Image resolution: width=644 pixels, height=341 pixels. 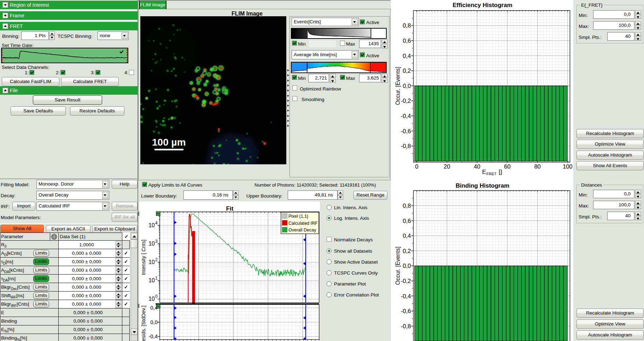 What do you see at coordinates (447, 166) in the screenshot?
I see `svg-text: 20` at bounding box center [447, 166].